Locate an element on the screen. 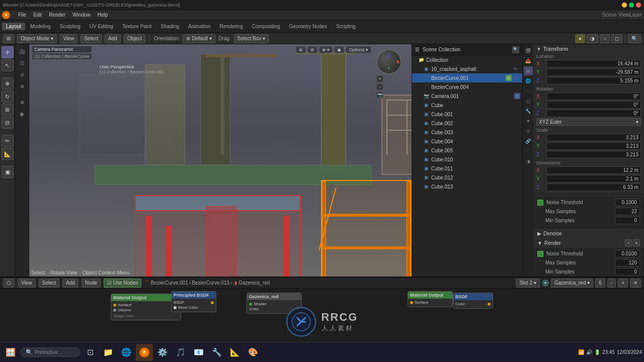 The image size is (644, 362). tab-scripting: Scripting is located at coordinates (346, 26).